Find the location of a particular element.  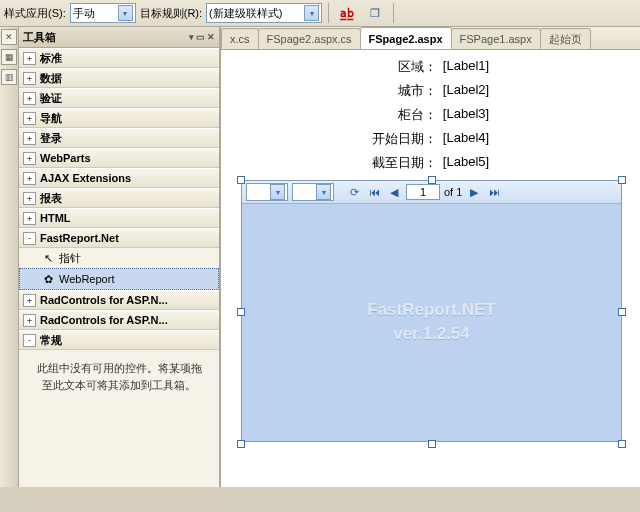

category-label: WebParts is located at coordinates (66, 158).